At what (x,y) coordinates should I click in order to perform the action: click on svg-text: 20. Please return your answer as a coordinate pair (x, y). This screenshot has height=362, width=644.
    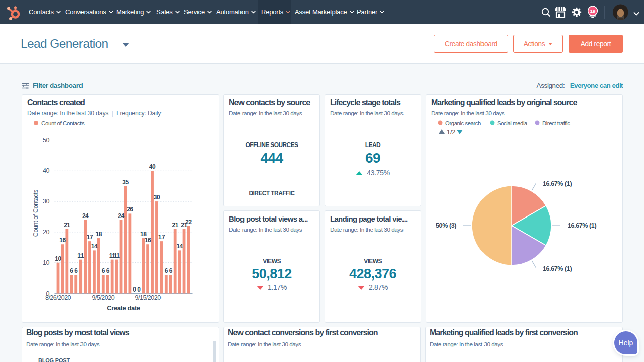
    Looking at the image, I should click on (46, 232).